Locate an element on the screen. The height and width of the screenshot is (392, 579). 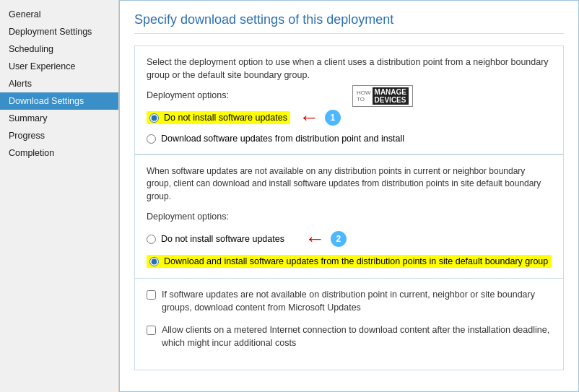
section2-radio1 is located at coordinates (152, 240).